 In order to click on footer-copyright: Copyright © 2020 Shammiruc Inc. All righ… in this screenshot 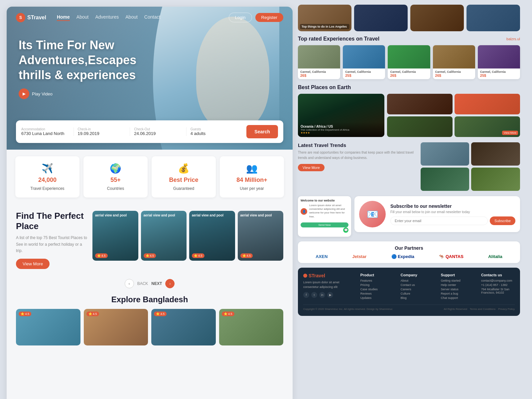, I will do `click(348, 309)`.